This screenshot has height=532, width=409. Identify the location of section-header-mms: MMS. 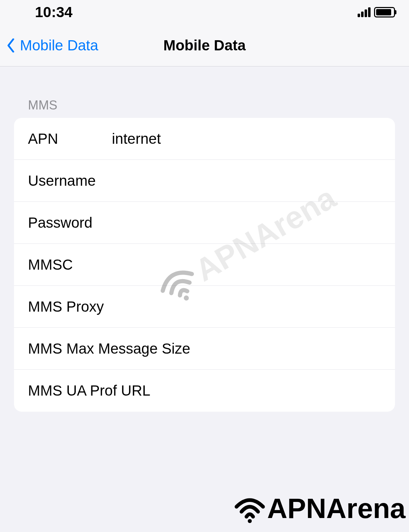
(204, 92).